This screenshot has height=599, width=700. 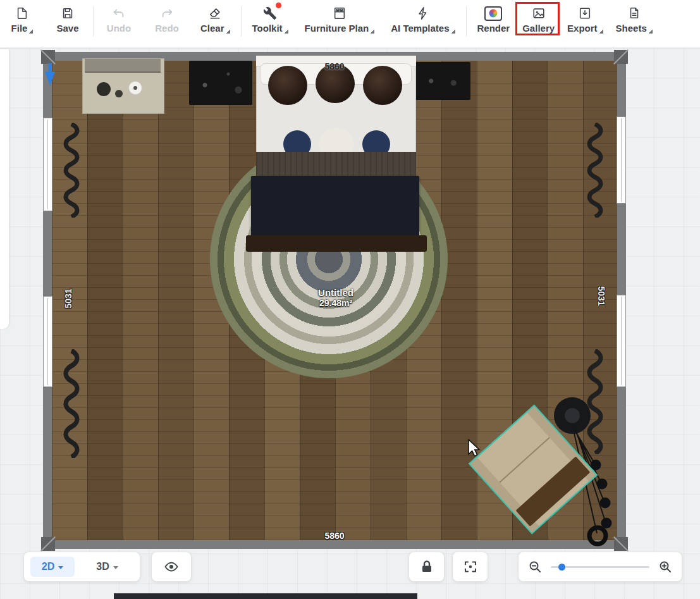 I want to click on view-3d-button: 3D, so click(x=107, y=567).